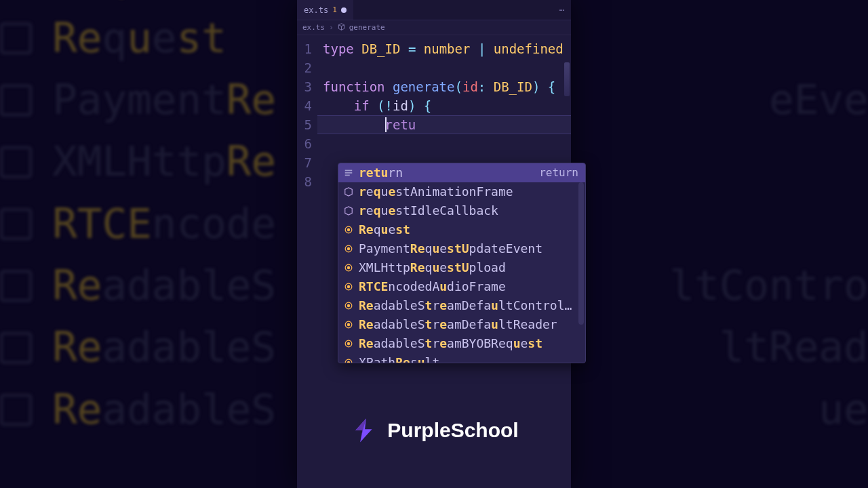  Describe the element at coordinates (469, 211) in the screenshot. I see `suggest-label: requestIdleCallback` at that location.